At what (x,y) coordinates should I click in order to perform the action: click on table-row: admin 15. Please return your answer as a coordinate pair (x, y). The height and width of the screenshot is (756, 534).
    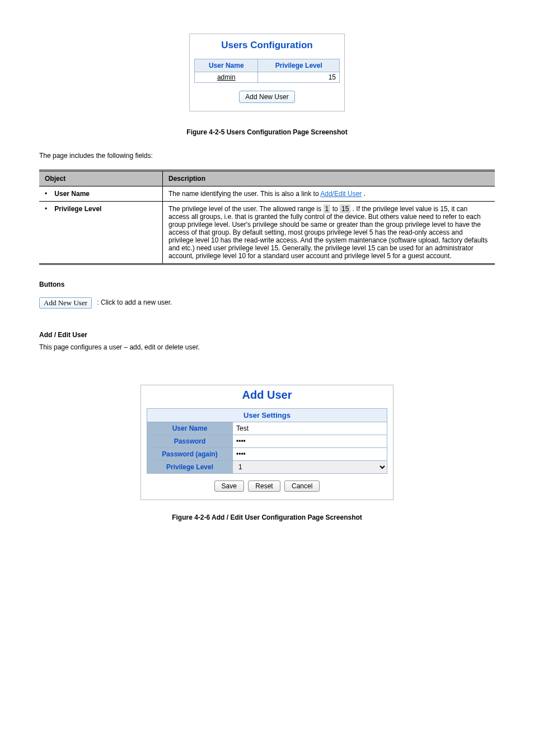
    Looking at the image, I should click on (268, 77).